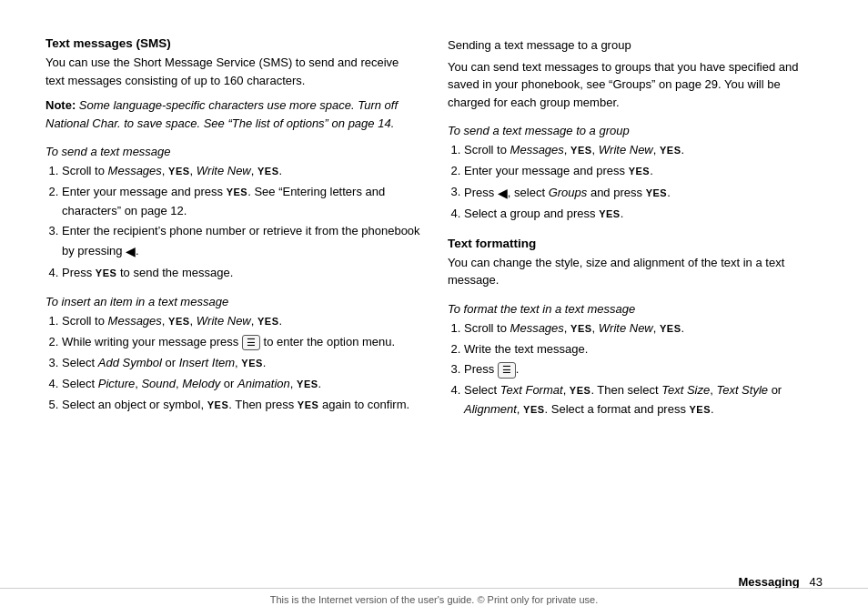 The height and width of the screenshot is (616, 868). Describe the element at coordinates (643, 171) in the screenshot. I see `step-item: Enter your message and press YES.` at that location.